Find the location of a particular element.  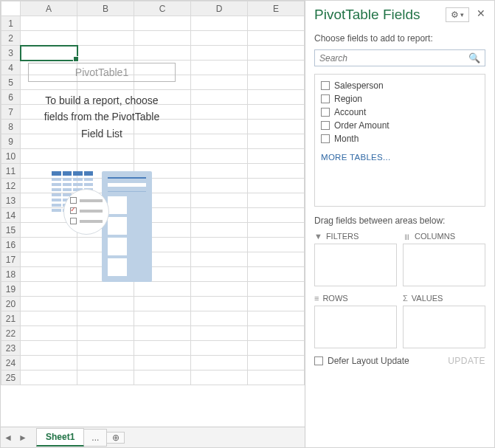

column-header: D is located at coordinates (220, 9).